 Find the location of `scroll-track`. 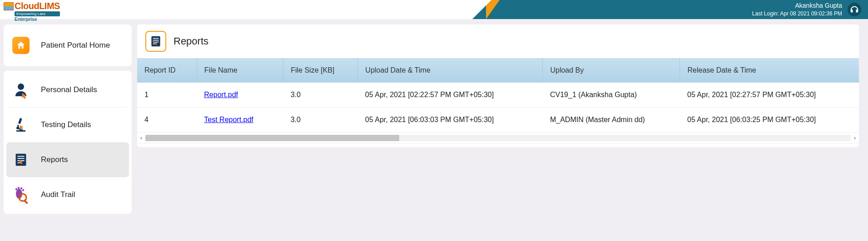

scroll-track is located at coordinates (498, 138).